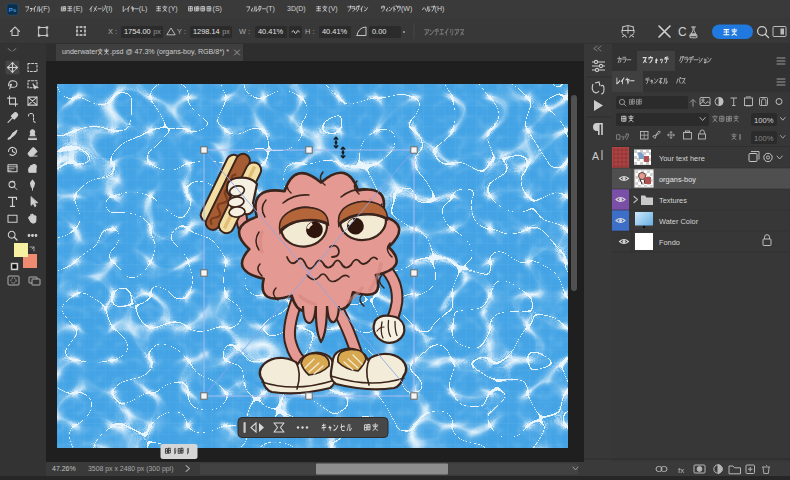 This screenshot has height=480, width=790. I want to click on svg-text: 0.00, so click(379, 32).